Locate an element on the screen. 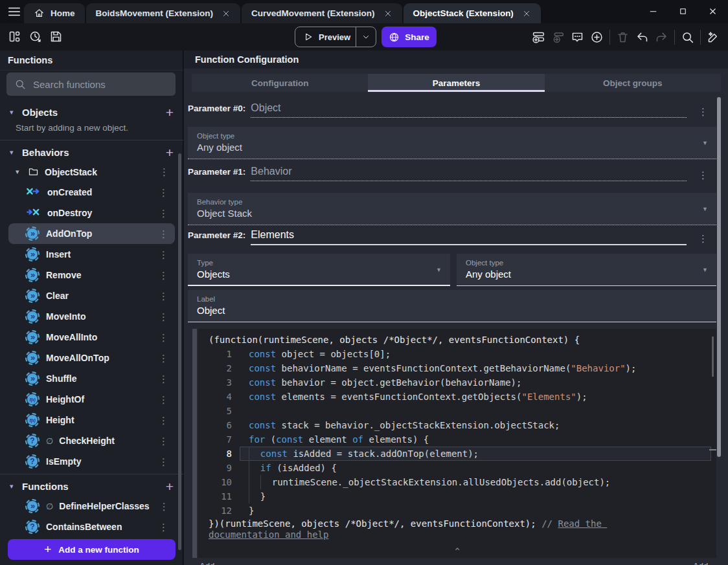 This screenshot has width=728, height=565. parameter-2-object-type-select: Object type Any object ▼ is located at coordinates (587, 270).